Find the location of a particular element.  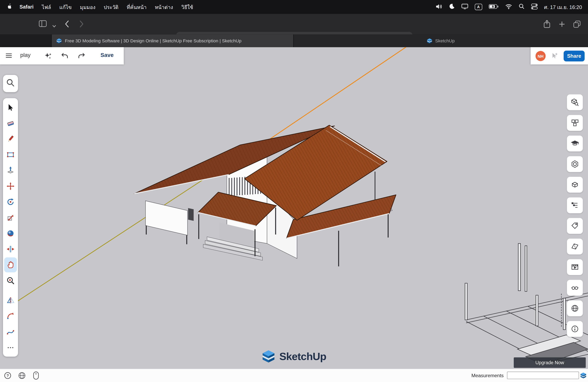

control-center-icon is located at coordinates (534, 7).